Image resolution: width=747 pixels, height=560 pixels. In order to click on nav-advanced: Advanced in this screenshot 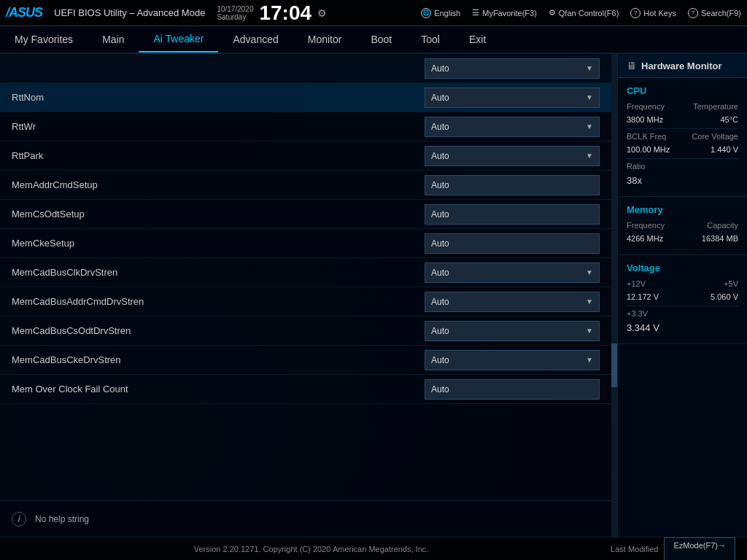, I will do `click(255, 39)`.